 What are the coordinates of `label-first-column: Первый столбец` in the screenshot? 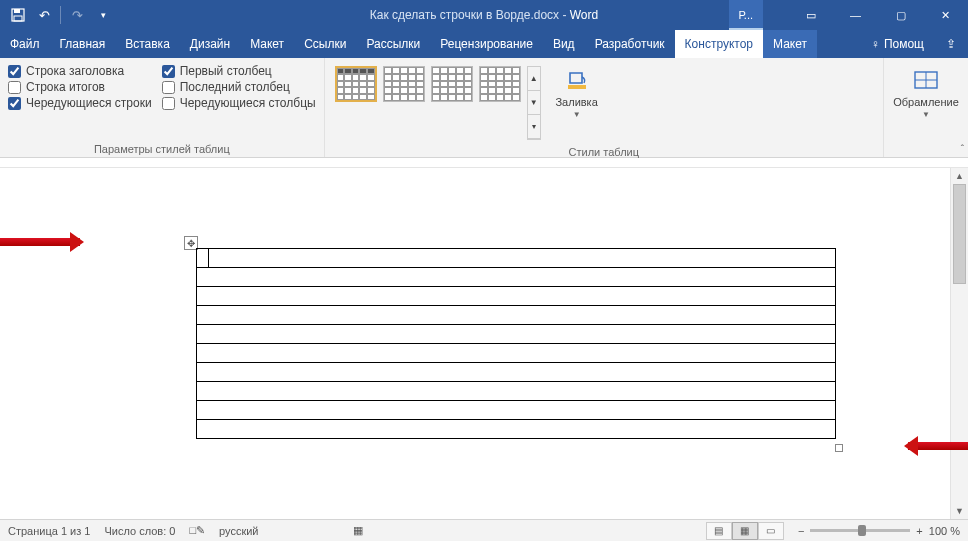 It's located at (226, 71).